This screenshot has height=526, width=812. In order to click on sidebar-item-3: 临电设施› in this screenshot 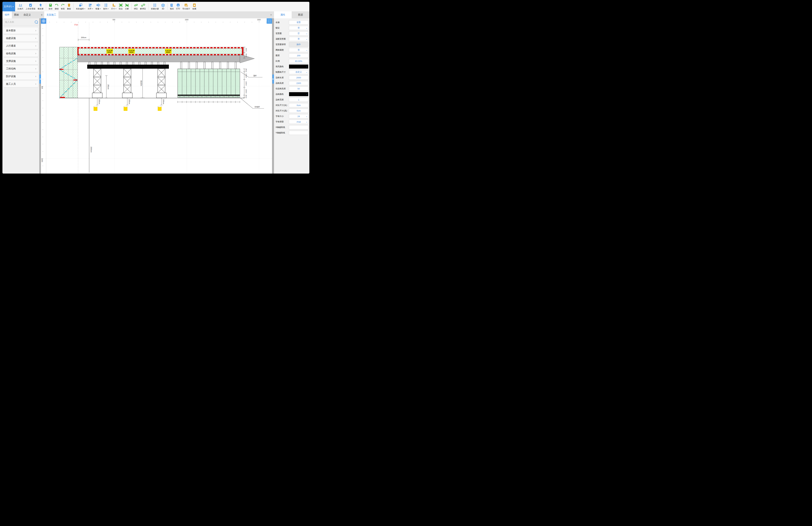, I will do `click(21, 54)`.